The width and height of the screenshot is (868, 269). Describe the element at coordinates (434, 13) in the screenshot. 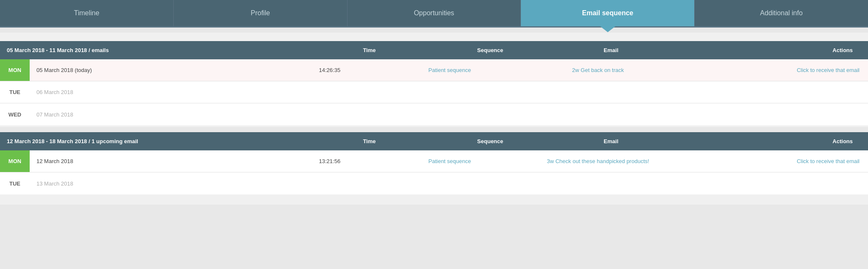

I see `tab-opportunities: Opportunities` at that location.